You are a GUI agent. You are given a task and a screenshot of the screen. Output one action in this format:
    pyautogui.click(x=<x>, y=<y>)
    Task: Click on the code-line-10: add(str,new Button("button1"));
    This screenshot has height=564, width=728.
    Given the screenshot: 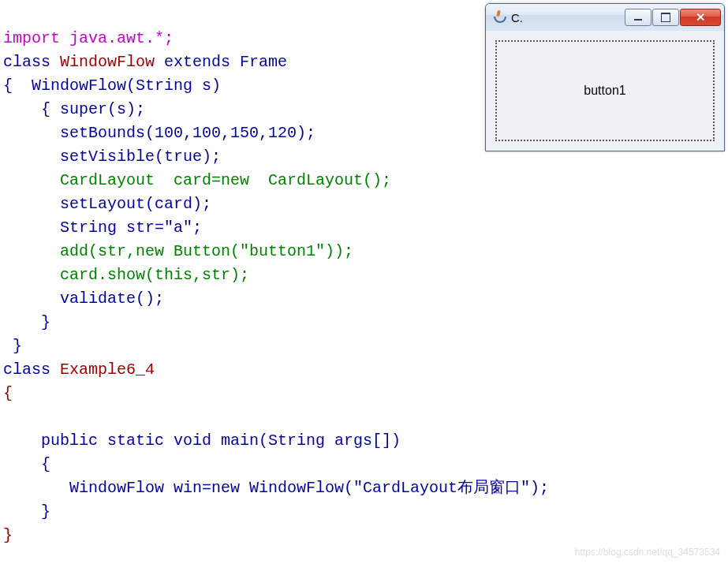 What is the action you would take?
    pyautogui.click(x=178, y=251)
    